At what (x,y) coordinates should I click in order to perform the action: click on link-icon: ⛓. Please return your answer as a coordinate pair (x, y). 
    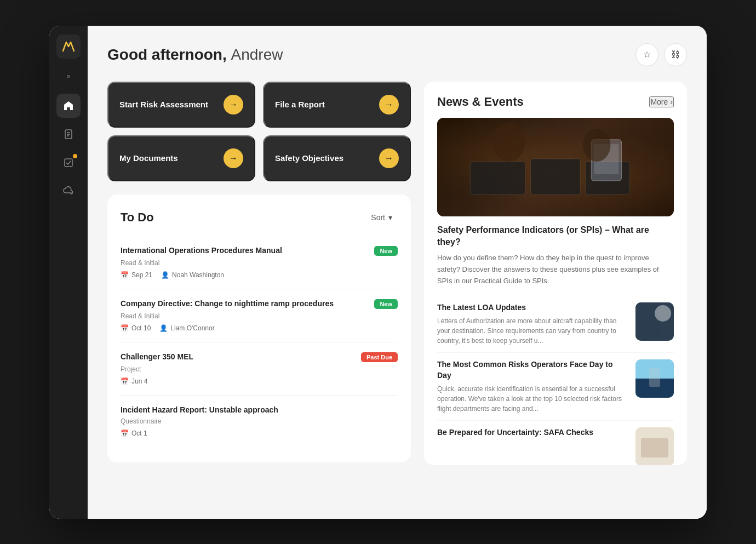
    Looking at the image, I should click on (675, 55).